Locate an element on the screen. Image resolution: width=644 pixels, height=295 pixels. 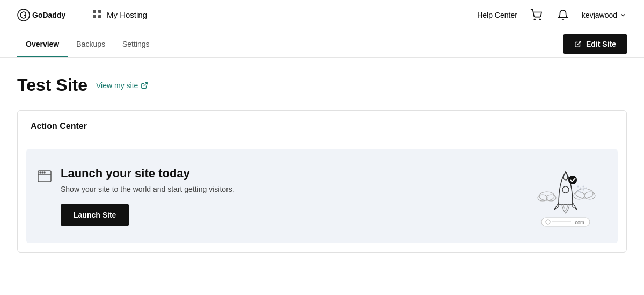
tab-backups: Backups is located at coordinates (91, 44).